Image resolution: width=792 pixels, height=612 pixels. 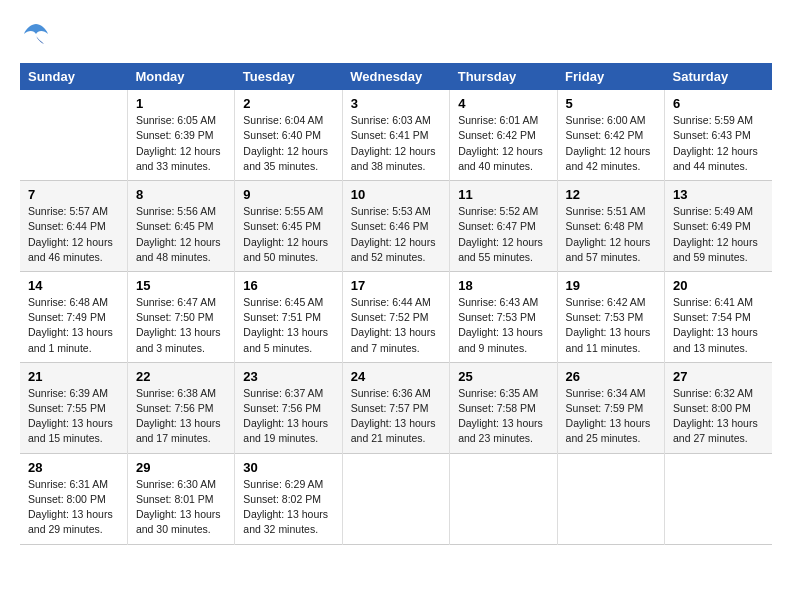 What do you see at coordinates (288, 326) in the screenshot?
I see `day-info: Sunrise: 6:45 AM Sunset: 7:51 PM Dayligh…` at bounding box center [288, 326].